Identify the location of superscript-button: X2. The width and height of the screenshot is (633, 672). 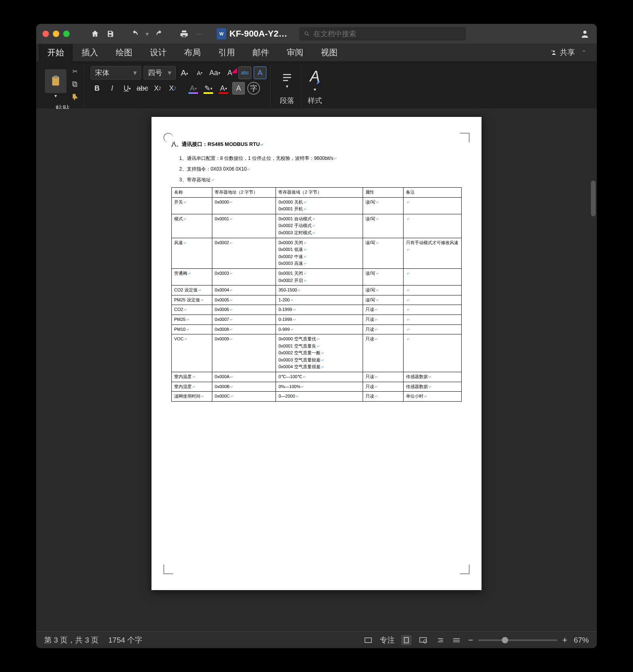
(173, 88).